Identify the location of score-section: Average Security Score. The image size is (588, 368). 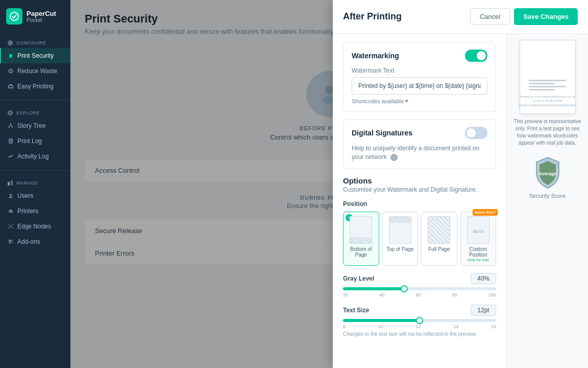
(548, 177).